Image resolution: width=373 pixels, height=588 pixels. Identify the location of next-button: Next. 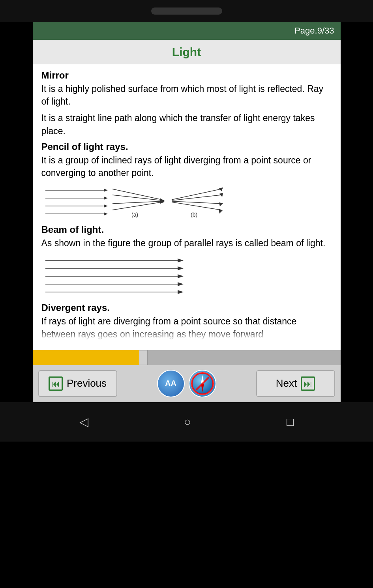
(296, 384).